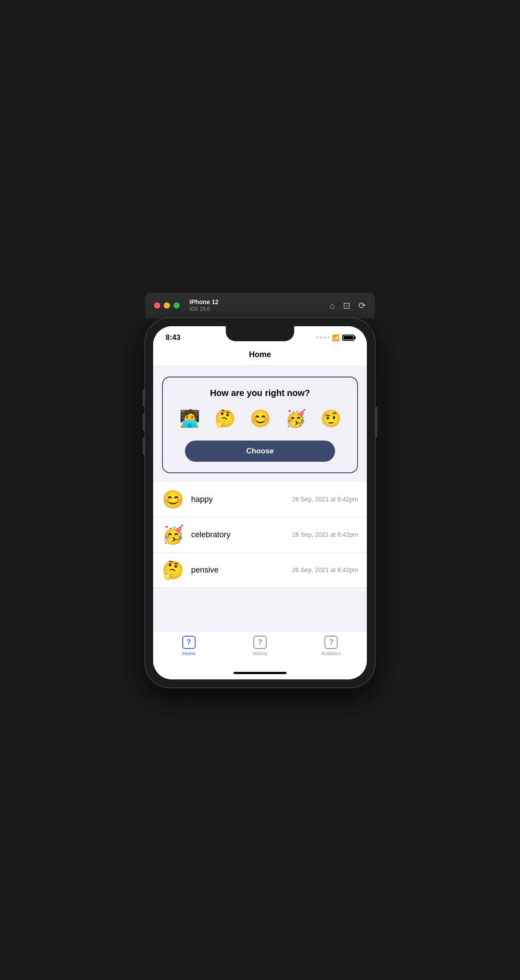 This screenshot has height=980, width=520. Describe the element at coordinates (325, 535) in the screenshot. I see `history-time-celebratory: 26 Sep, 2021 at 8:42pm` at that location.